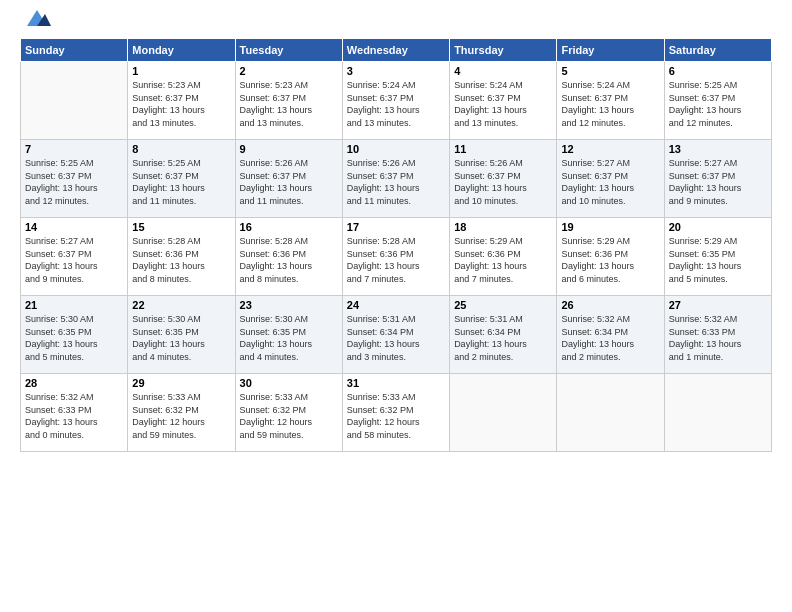 The height and width of the screenshot is (612, 792). What do you see at coordinates (288, 413) in the screenshot?
I see `calendar-cell: 30Sunrise: 5:33 AM Sunset: 6:32 PM Dayli…` at bounding box center [288, 413].